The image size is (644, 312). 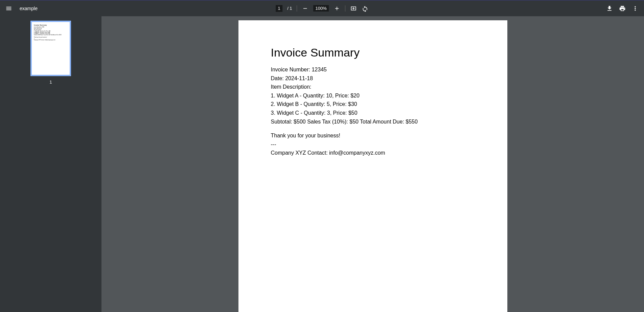 What do you see at coordinates (373, 136) in the screenshot?
I see `thank-you-line: Thank you for your business!` at bounding box center [373, 136].